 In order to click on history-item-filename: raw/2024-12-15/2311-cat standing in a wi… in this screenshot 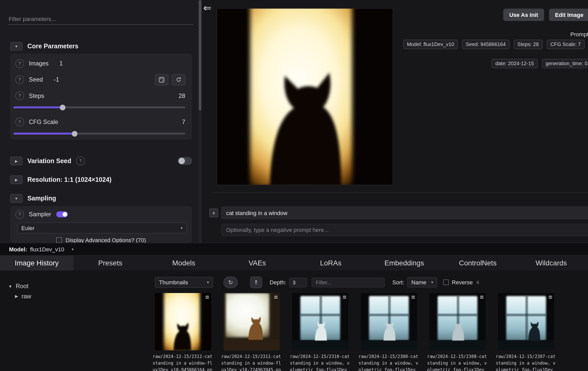, I will do `click(252, 362)`.